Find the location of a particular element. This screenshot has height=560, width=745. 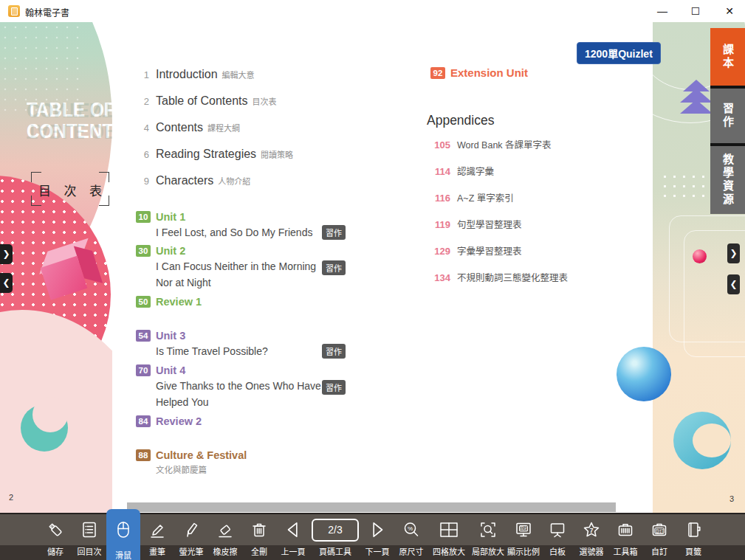

page-number-box: 2/3 is located at coordinates (335, 530).